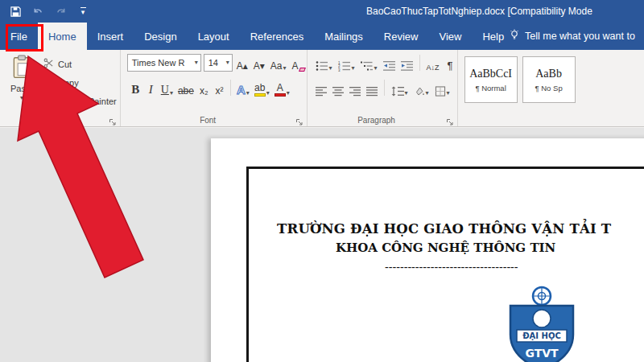  What do you see at coordinates (514, 36) in the screenshot?
I see `lightbulb-icon` at bounding box center [514, 36].